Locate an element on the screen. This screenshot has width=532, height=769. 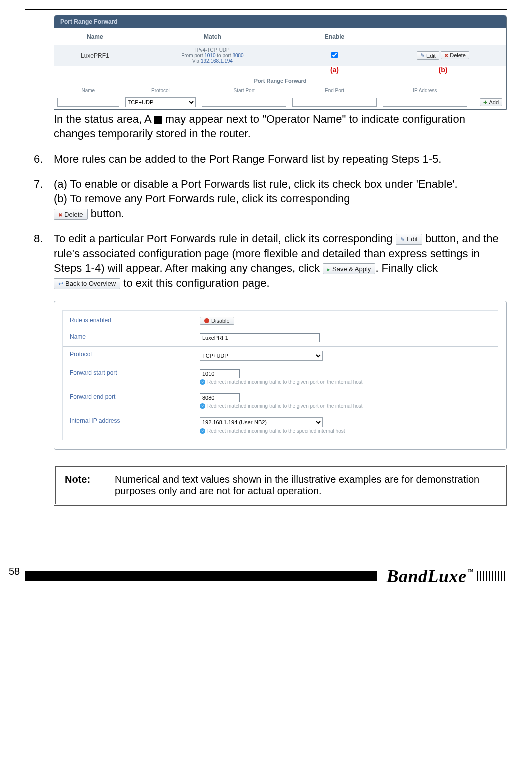
lbl-ip-d: Internal IP address is located at coordinates (135, 421).